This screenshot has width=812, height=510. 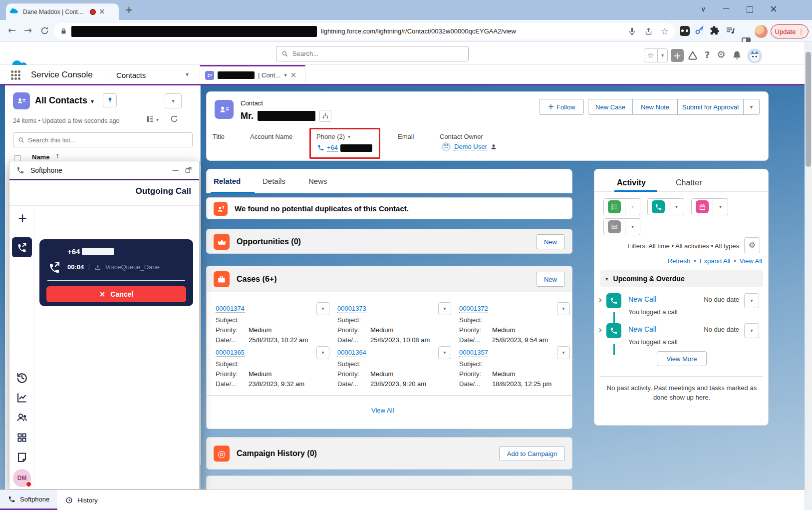 I want to click on submit-for-approval-button: Submit for Approval, so click(x=711, y=107).